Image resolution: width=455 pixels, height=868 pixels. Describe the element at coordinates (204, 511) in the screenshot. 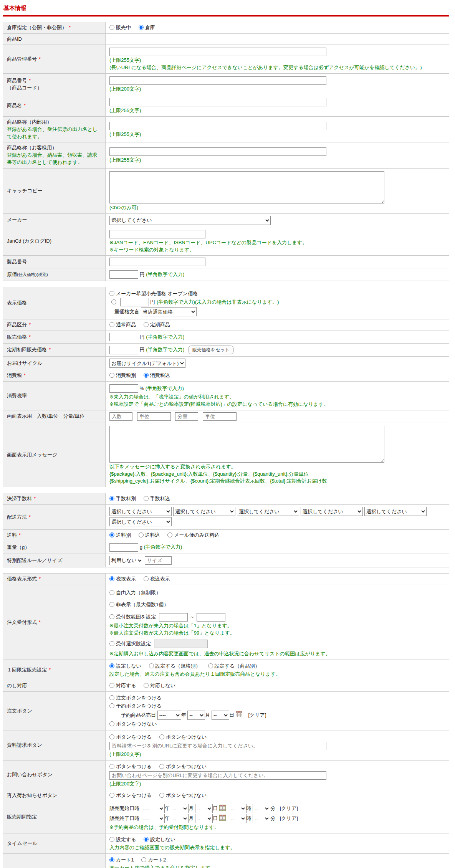

I see `shipping-method-select-2: 選択してください` at that location.